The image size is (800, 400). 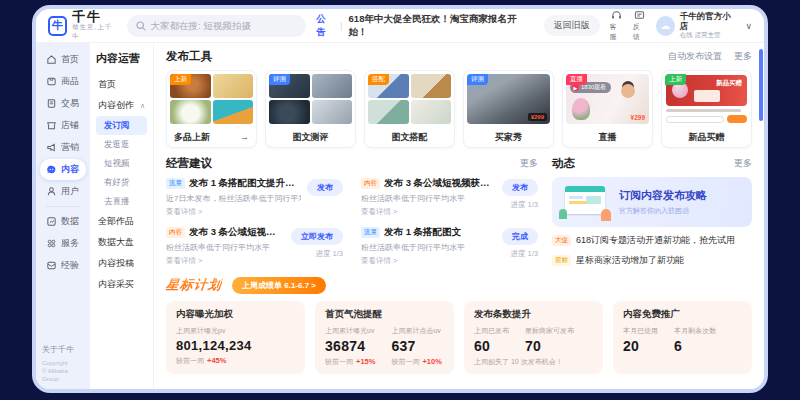 What do you see at coordinates (317, 236) in the screenshot?
I see `publish-now-button: 立即发布` at bounding box center [317, 236].